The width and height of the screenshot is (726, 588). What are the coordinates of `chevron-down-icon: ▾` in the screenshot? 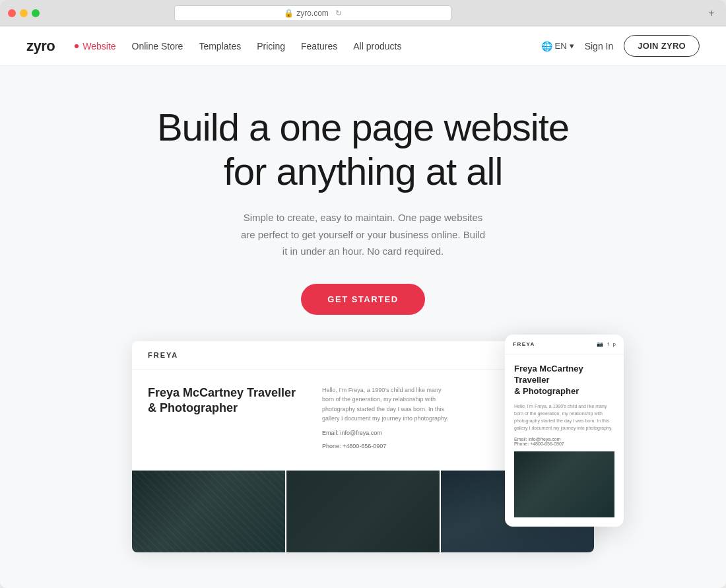 It's located at (572, 46).